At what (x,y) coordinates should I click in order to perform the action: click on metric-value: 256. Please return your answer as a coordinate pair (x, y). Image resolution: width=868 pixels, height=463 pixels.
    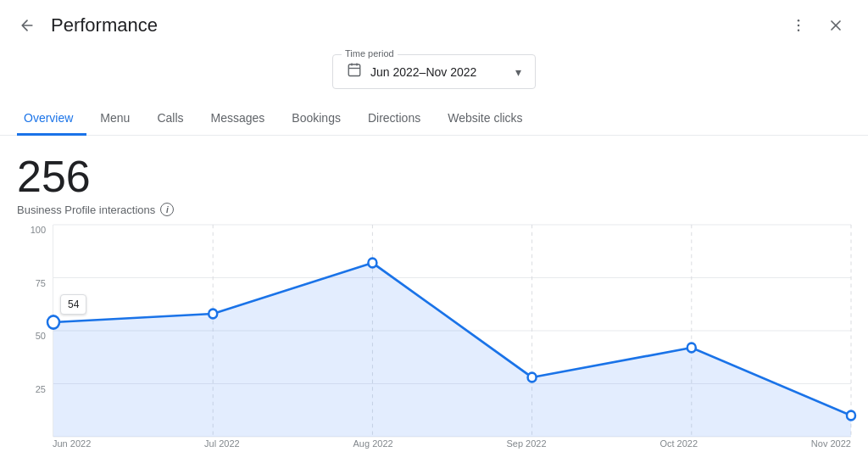
    Looking at the image, I should click on (434, 176).